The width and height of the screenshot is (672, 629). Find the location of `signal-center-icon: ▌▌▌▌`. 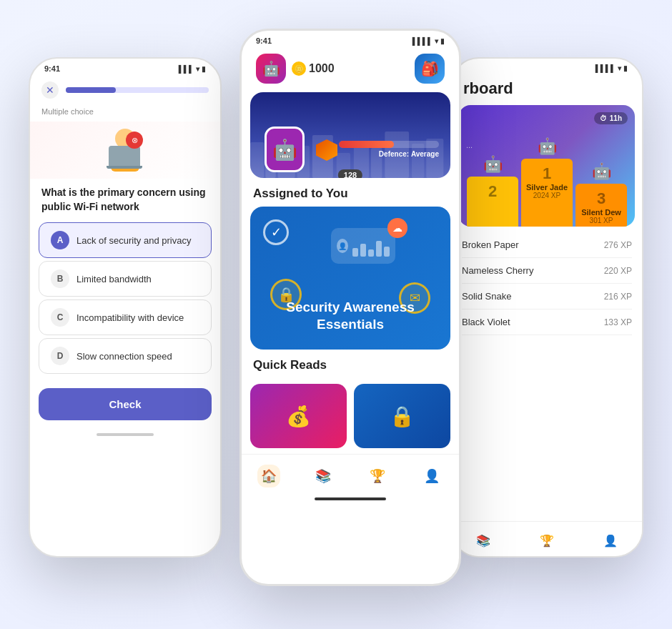

signal-center-icon: ▌▌▌▌ is located at coordinates (423, 41).